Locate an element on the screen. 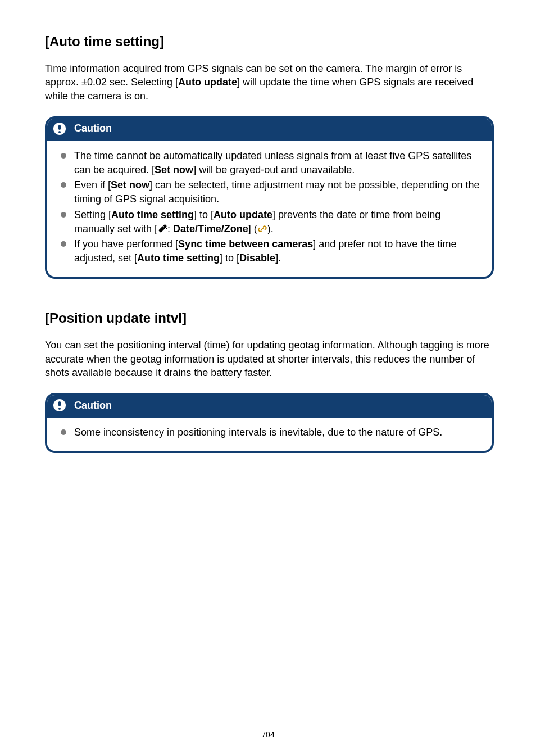 The height and width of the screenshot is (756, 536). intro-position-update: You can set the positioning interval (ti… is located at coordinates (270, 359).